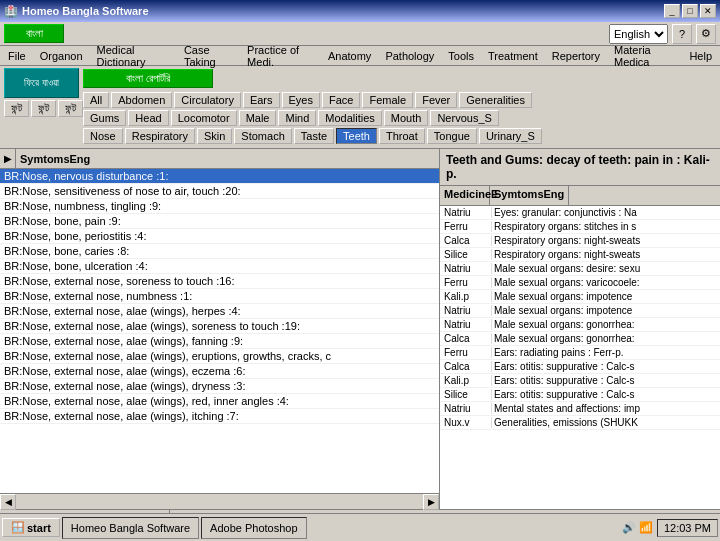 The width and height of the screenshot is (720, 541). What do you see at coordinates (576, 56) in the screenshot?
I see `menu-repertory: Repertory` at bounding box center [576, 56].